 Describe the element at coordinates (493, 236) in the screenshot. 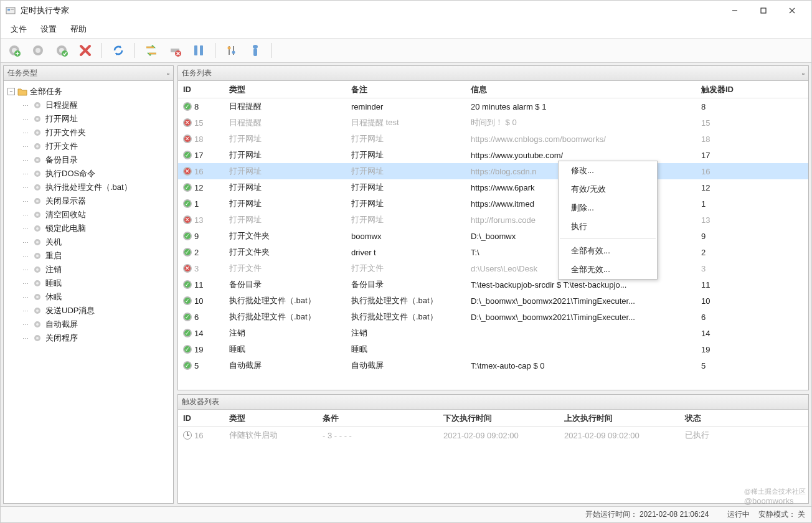

I see `table-row: ✓9 打开文件夹 boomwx D:\_boomwx 9` at that location.